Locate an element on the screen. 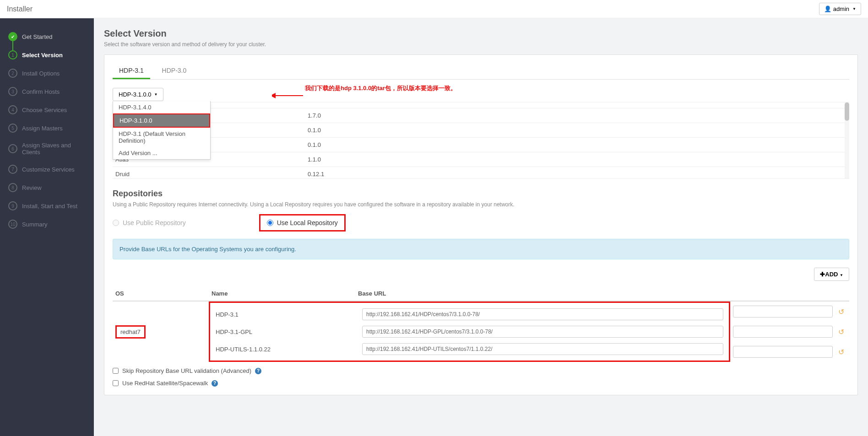 This screenshot has height=436, width=868. repo-name: HDP-3.1-GPL is located at coordinates (286, 332).